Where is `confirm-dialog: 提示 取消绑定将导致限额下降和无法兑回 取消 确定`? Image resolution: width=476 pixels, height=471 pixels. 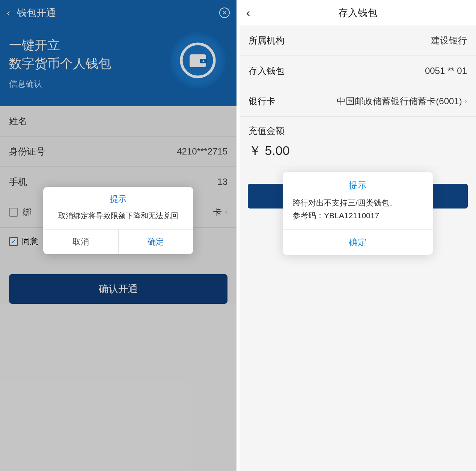
confirm-dialog: 提示 取消绑定将导致限额下降和无法兑回 取消 确定 is located at coordinates (118, 220).